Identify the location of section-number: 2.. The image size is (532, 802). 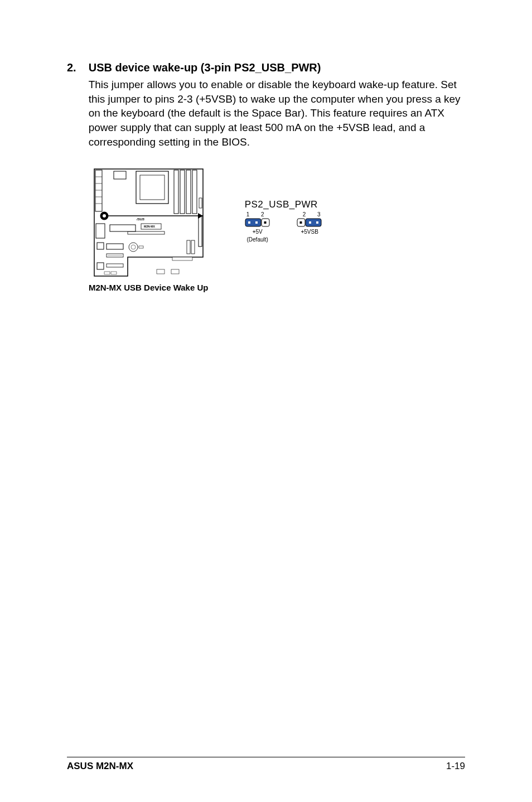
(71, 177).